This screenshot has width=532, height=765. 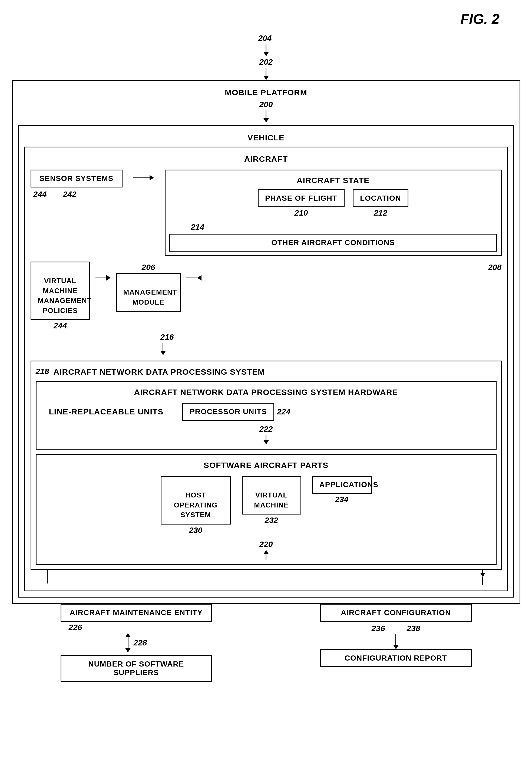 I want to click on arrow-202-down, so click(x=266, y=74).